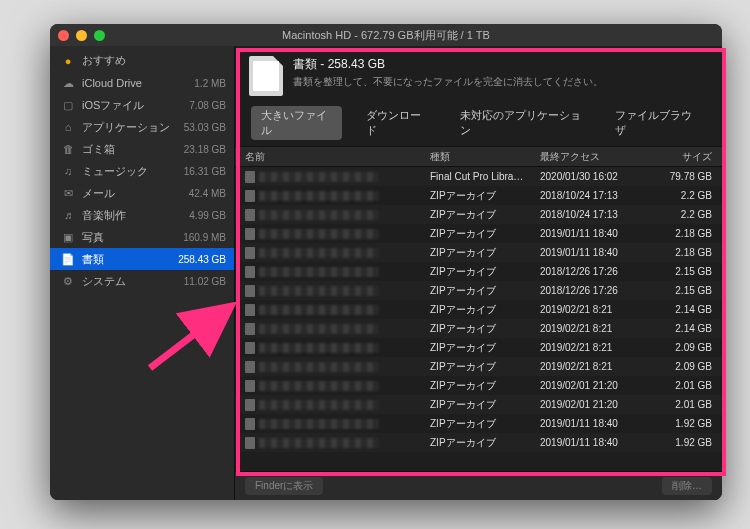 This screenshot has width=750, height=529. I want to click on col-kind: 種類, so click(485, 157).